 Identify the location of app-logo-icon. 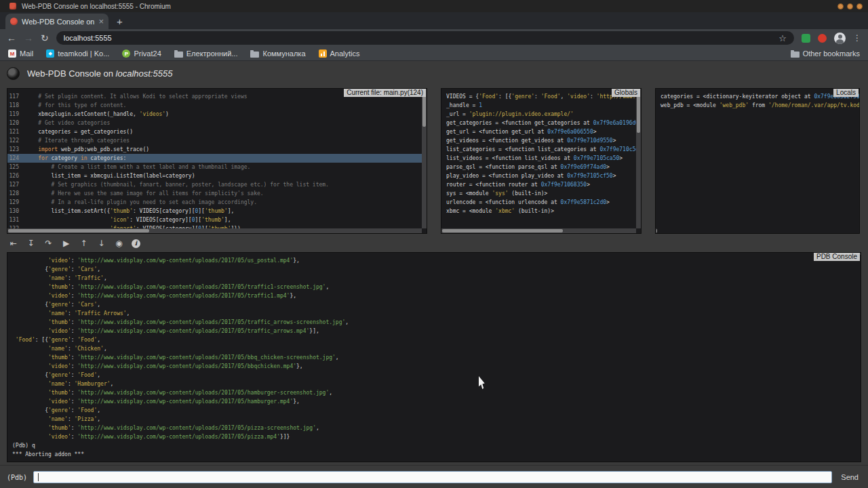
(14, 73).